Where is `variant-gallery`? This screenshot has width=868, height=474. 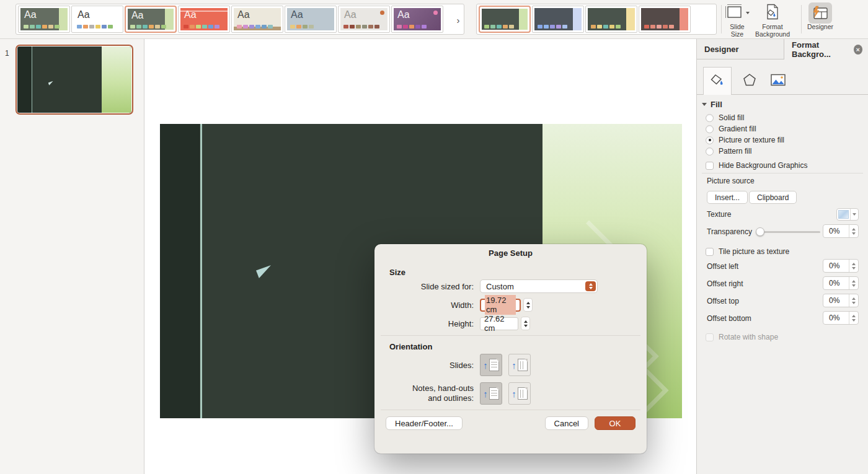 variant-gallery is located at coordinates (596, 19).